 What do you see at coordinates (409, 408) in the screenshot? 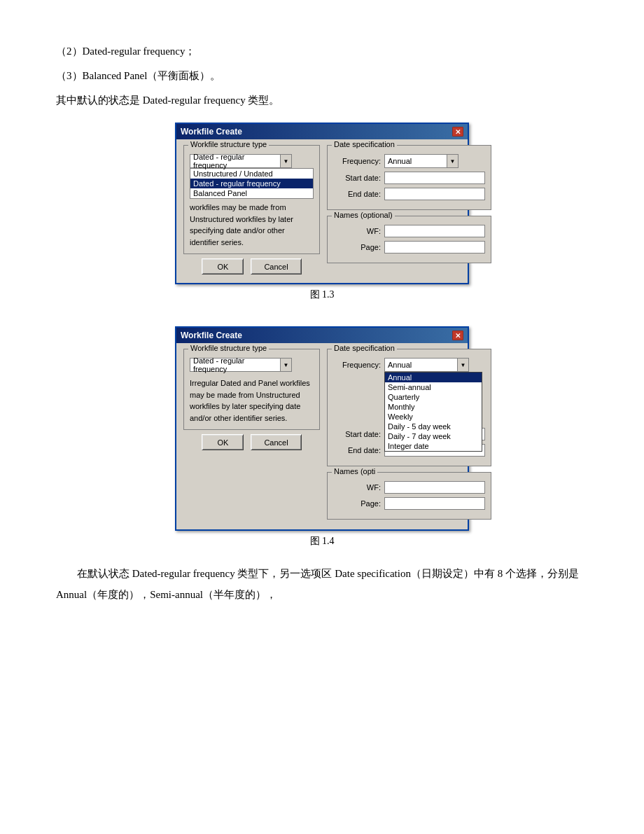
I see `dialog2-date-content: Frequency: Annual ▼ Annual Se` at bounding box center [409, 408].